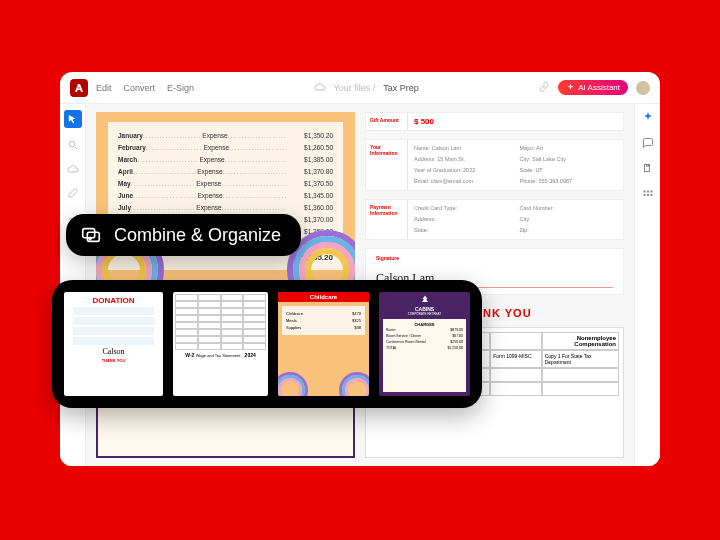 This screenshot has height=540, width=720. Describe the element at coordinates (324, 344) in the screenshot. I see `thumb-childcare: Childcare Childcare$470Meals$325Supplies…` at that location.